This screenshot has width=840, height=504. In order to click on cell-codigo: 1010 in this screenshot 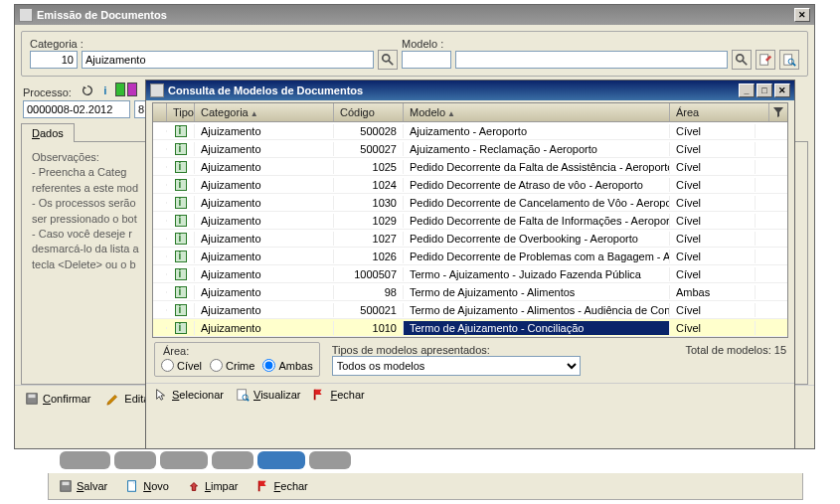, I will do `click(369, 328)`.